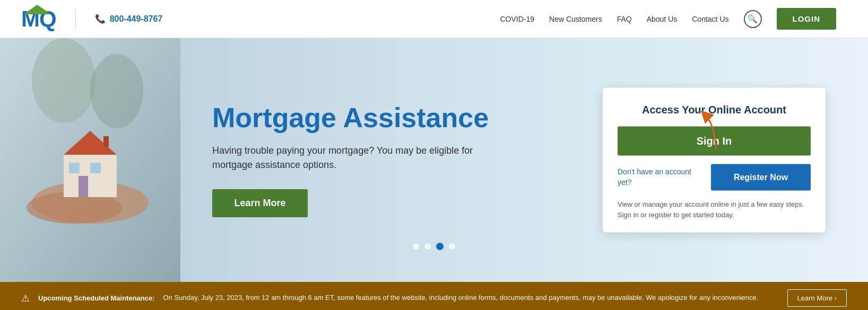 The image size is (868, 310). What do you see at coordinates (714, 110) in the screenshot?
I see `account-card-title: Access Your Online Account` at bounding box center [714, 110].